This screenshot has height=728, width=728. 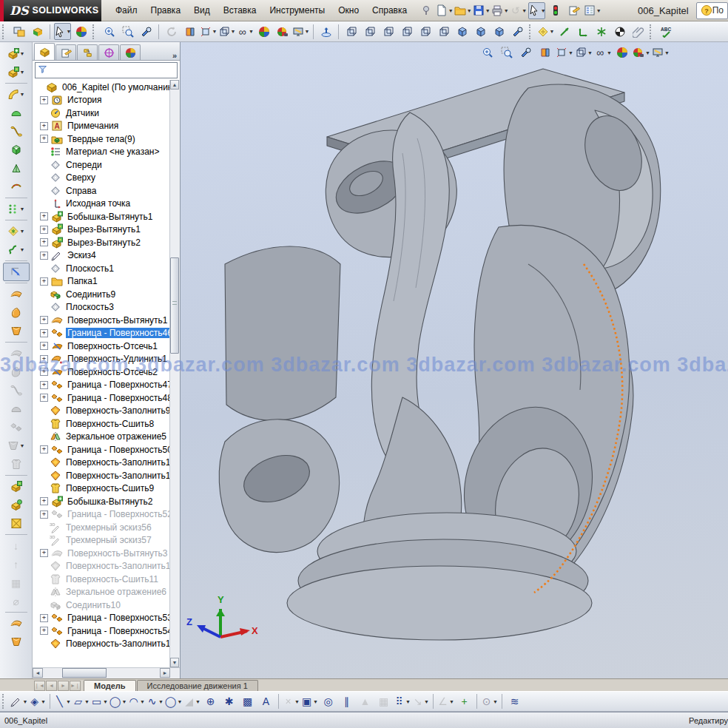 I want to click on scroll-right-arrow: ►, so click(x=165, y=673).